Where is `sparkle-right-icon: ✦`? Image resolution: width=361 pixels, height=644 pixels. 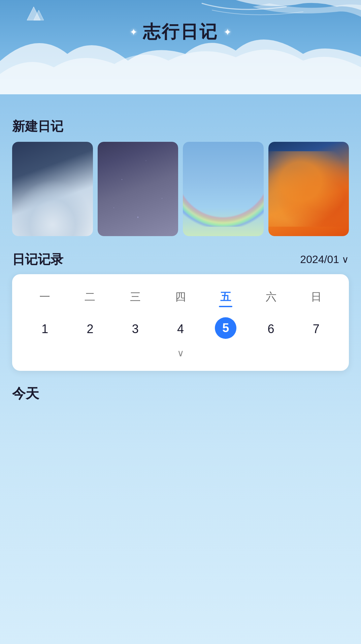
sparkle-right-icon: ✦ is located at coordinates (228, 32).